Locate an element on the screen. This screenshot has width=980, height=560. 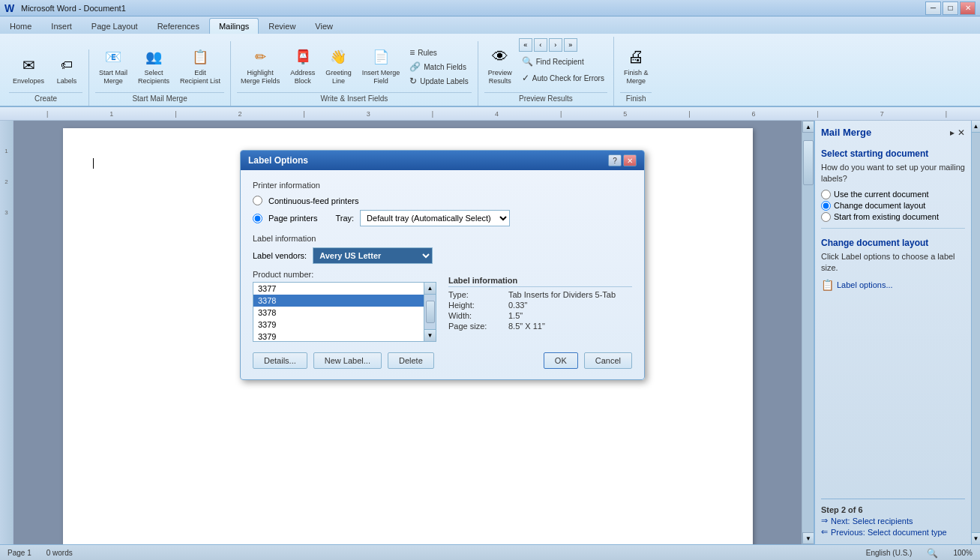
label-options-link: 📋 Label options... is located at coordinates (893, 285).